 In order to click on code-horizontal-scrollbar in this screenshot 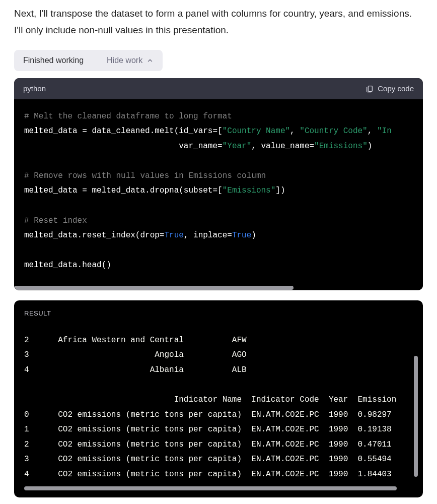, I will do `click(218, 288)`.